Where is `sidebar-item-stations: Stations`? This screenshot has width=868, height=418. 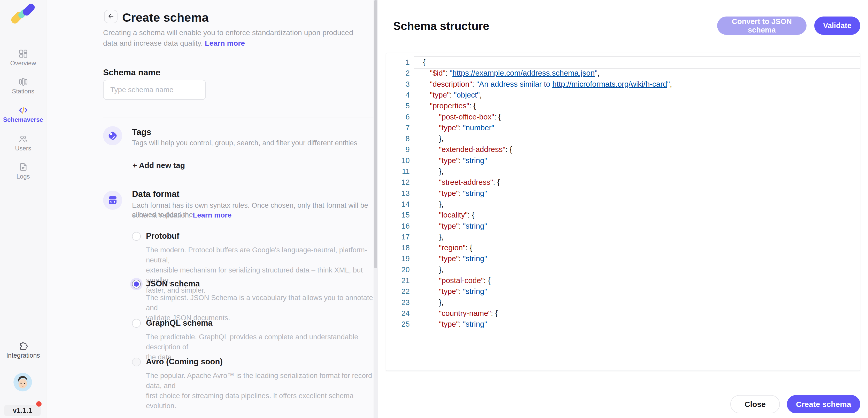
sidebar-item-stations: Stations is located at coordinates (23, 86).